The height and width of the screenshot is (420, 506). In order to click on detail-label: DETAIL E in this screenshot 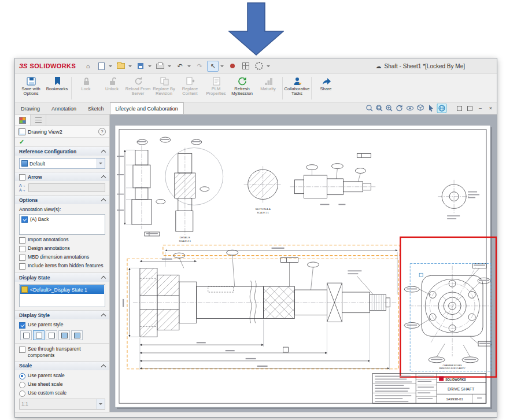, I will do `click(185, 237)`.